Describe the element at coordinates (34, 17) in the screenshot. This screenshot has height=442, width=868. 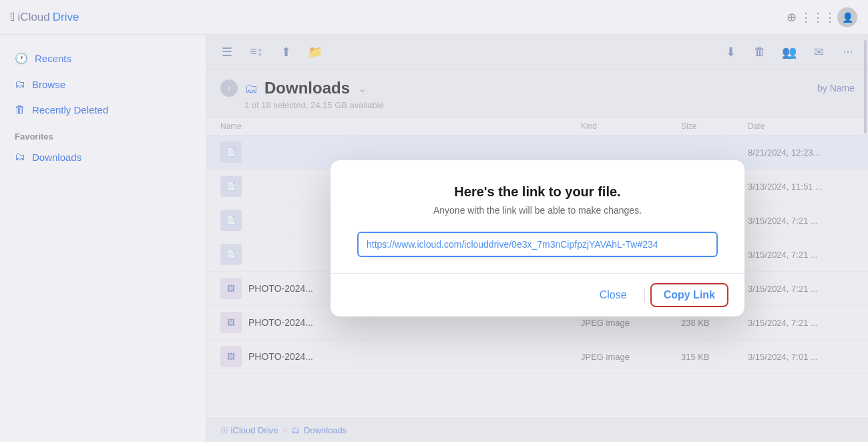
I see `icloud-label: iCloud` at that location.